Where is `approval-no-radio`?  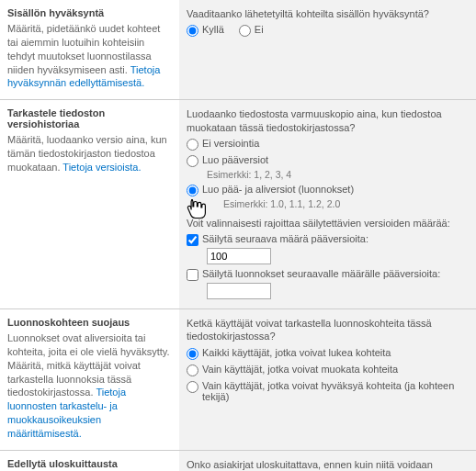 approval-no-radio is located at coordinates (244, 31).